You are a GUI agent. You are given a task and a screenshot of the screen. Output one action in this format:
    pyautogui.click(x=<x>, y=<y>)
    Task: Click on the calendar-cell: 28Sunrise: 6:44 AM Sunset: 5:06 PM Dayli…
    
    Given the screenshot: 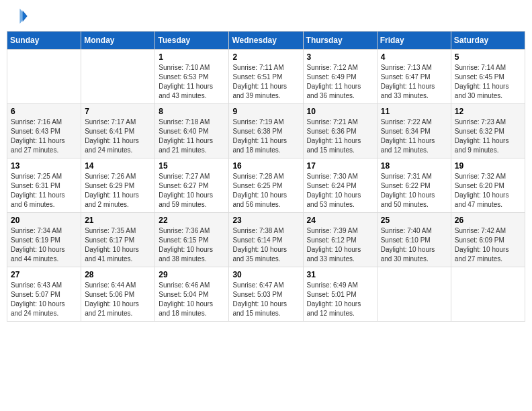 What is the action you would take?
    pyautogui.click(x=118, y=294)
    